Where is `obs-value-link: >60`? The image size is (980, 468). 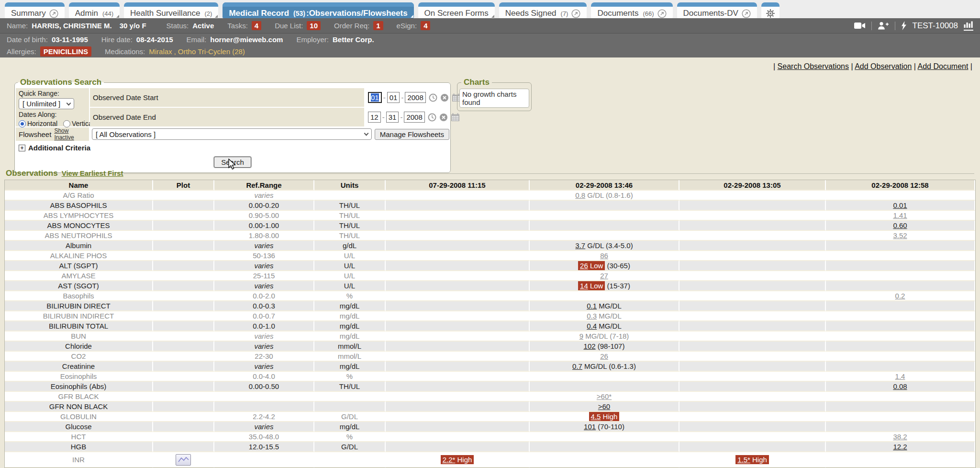
obs-value-link: >60 is located at coordinates (604, 406).